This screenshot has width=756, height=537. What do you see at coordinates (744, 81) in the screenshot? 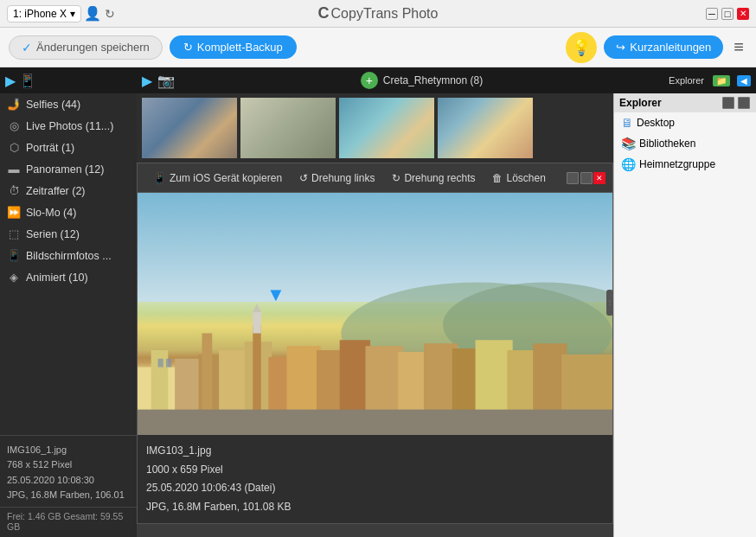
I see `explorer-collapse-icon: ◀` at bounding box center [744, 81].